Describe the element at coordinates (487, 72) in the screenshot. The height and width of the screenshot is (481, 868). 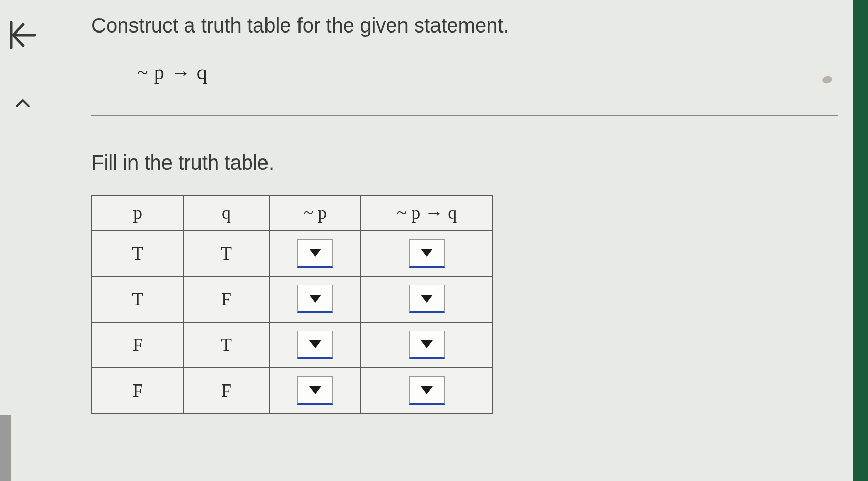
I see `logic-statement: ~ p → q` at that location.